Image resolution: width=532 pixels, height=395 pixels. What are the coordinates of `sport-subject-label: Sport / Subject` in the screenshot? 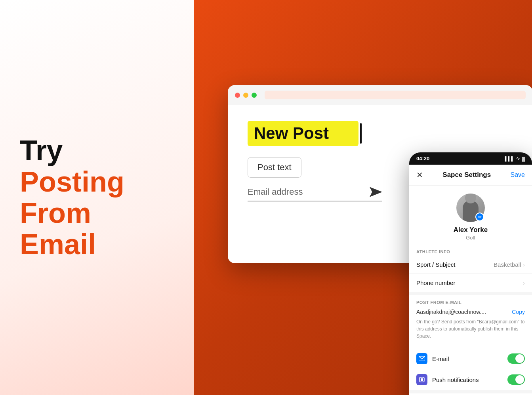 It's located at (436, 264).